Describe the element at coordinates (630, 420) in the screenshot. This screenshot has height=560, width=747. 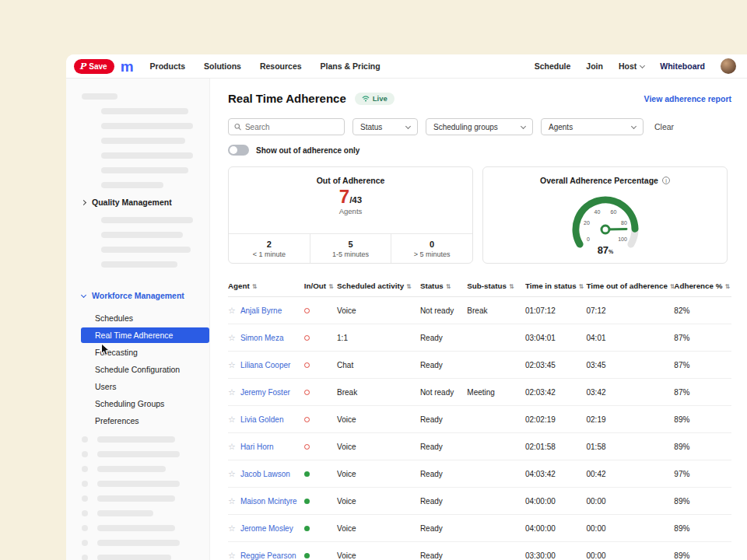
I see `cell-time_out: 02:19` at that location.